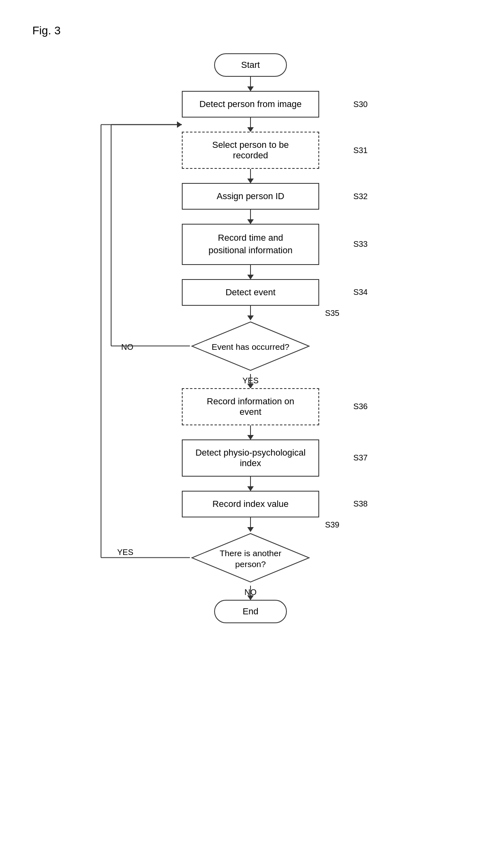  I want to click on s36-row: Record information on event S36, so click(250, 407).